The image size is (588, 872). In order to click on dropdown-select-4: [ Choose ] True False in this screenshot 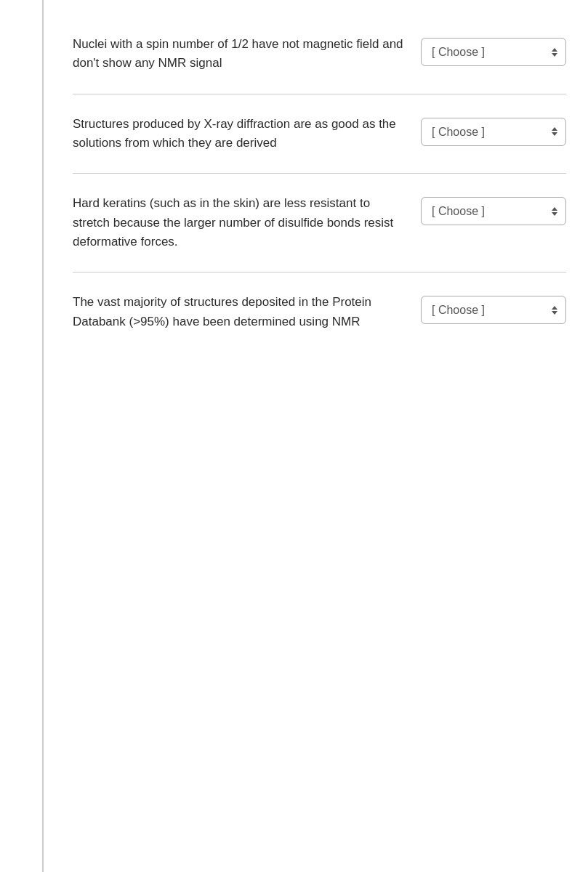, I will do `click(494, 310)`.